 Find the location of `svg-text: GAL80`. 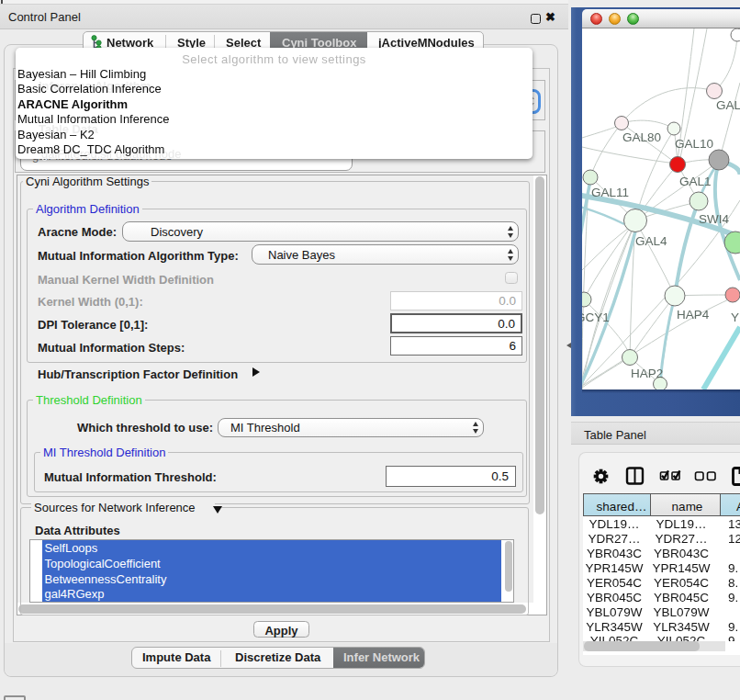

svg-text: GAL80 is located at coordinates (642, 138).